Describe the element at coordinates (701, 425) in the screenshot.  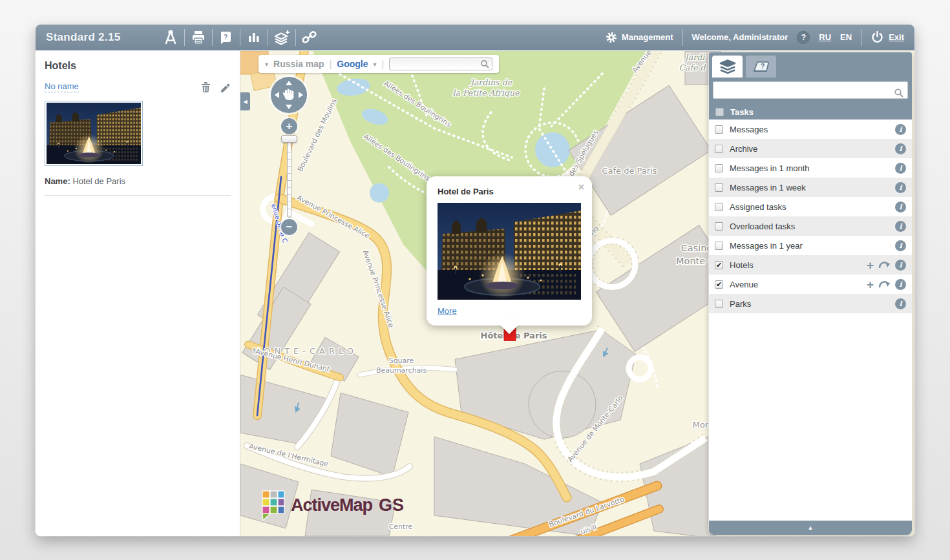
I see `map-label: Mor` at that location.